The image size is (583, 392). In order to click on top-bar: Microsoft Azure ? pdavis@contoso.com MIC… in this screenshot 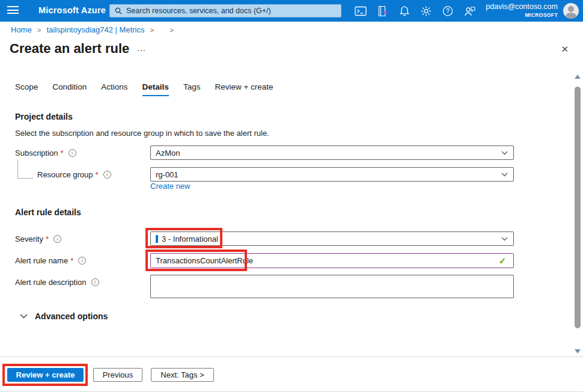, I will do `click(292, 11)`.